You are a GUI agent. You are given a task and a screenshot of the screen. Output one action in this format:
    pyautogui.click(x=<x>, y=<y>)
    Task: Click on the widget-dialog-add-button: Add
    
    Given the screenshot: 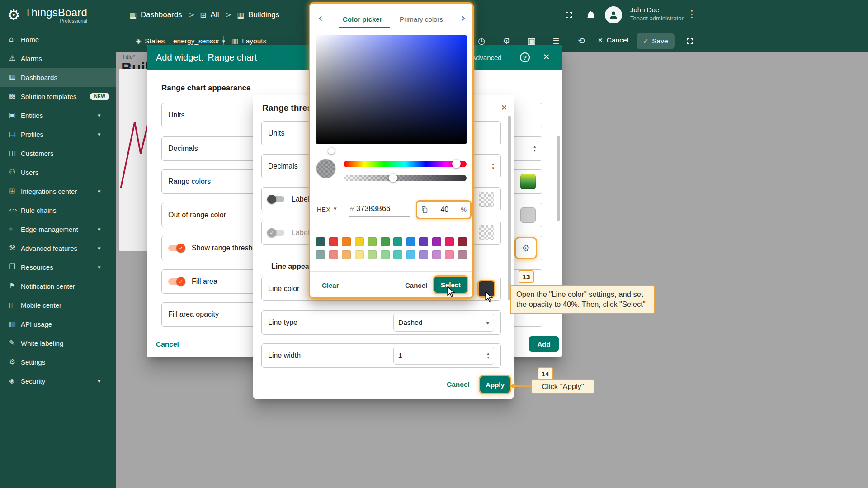 What is the action you would take?
    pyautogui.click(x=544, y=344)
    